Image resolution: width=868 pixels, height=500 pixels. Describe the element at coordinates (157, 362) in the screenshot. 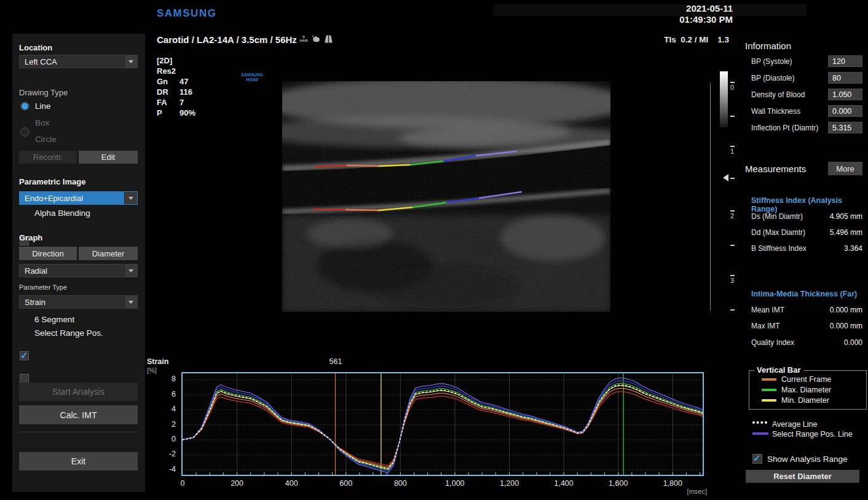

I see `graph-title: Strain` at that location.